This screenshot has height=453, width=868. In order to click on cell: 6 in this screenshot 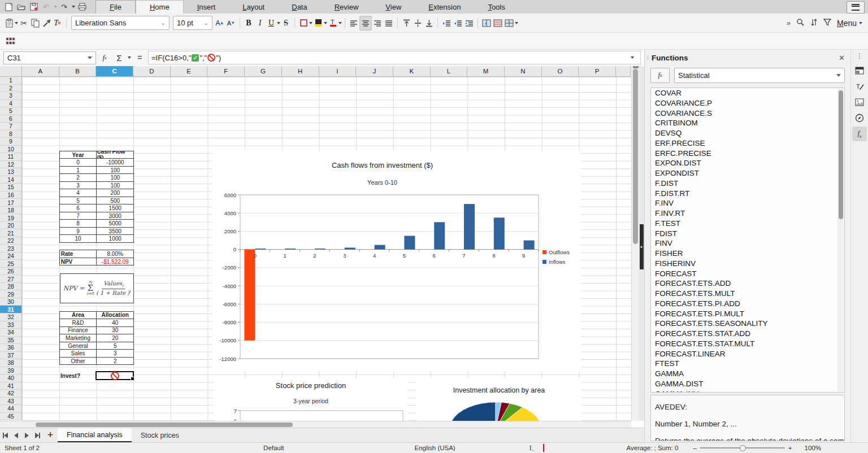, I will do `click(79, 208)`.